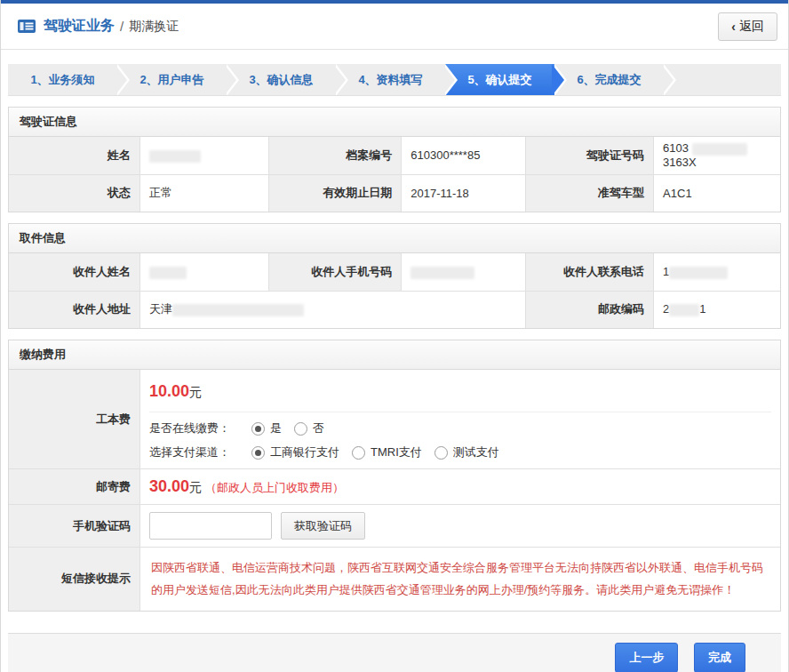 The height and width of the screenshot is (672, 789). Describe the element at coordinates (75, 156) in the screenshot. I see `name-label: 姓名` at that location.